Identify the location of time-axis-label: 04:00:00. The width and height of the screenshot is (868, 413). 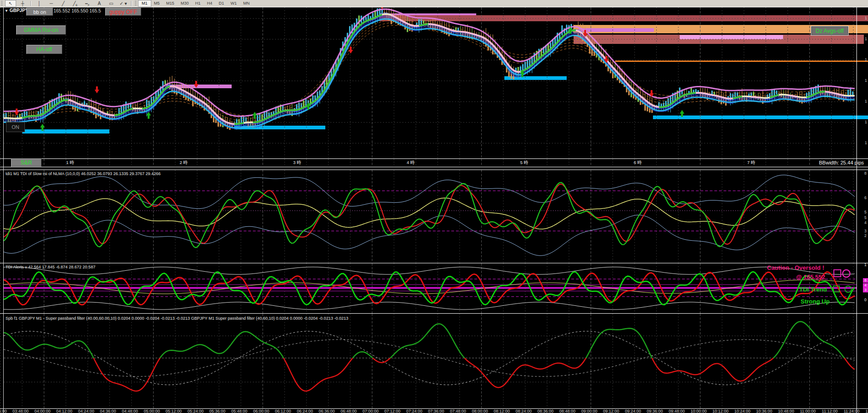
(42, 411).